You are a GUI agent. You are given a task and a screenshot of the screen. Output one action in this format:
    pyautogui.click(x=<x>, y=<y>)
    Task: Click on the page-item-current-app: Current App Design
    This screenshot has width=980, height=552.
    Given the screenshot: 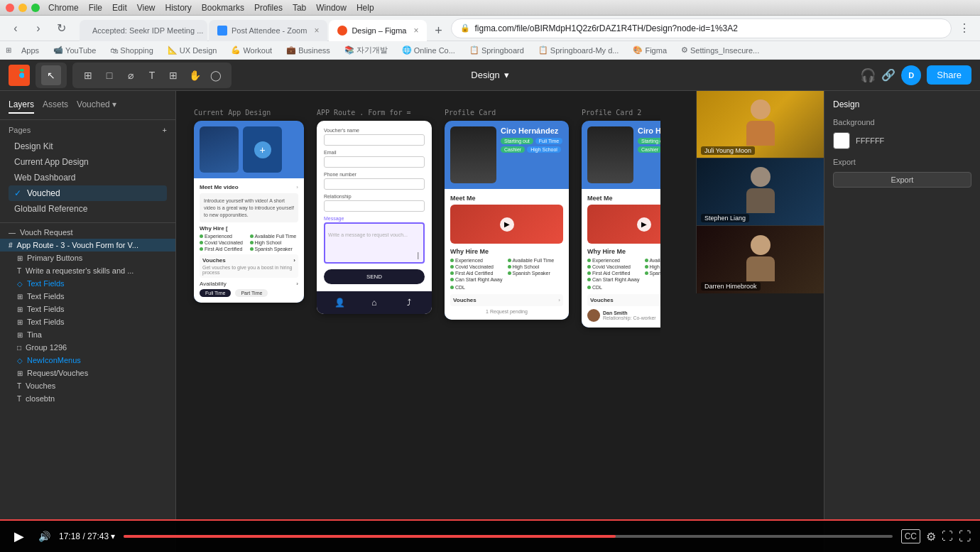 What is the action you would take?
    pyautogui.click(x=88, y=162)
    